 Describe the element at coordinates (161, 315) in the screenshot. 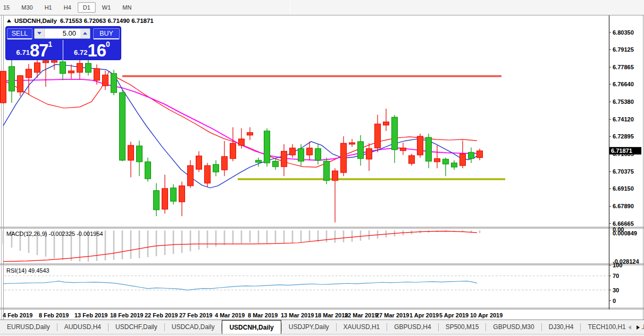

I see `date-axis-label: 22 Feb 2019` at that location.